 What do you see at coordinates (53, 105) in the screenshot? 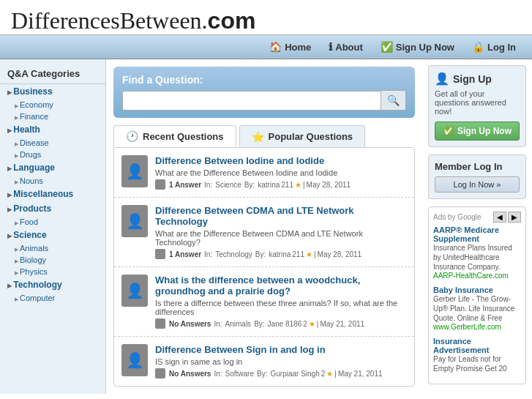
I see `sidebar-item-economy: Economy` at bounding box center [53, 105].